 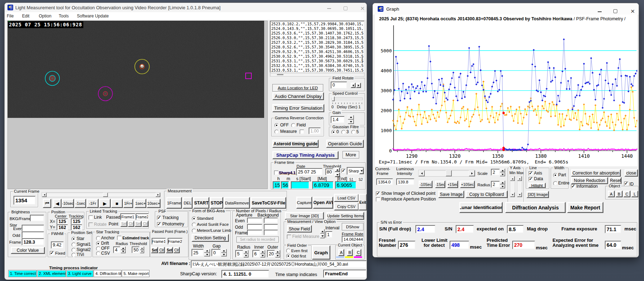 I want to click on graph-object-b-button: B, so click(x=619, y=194).